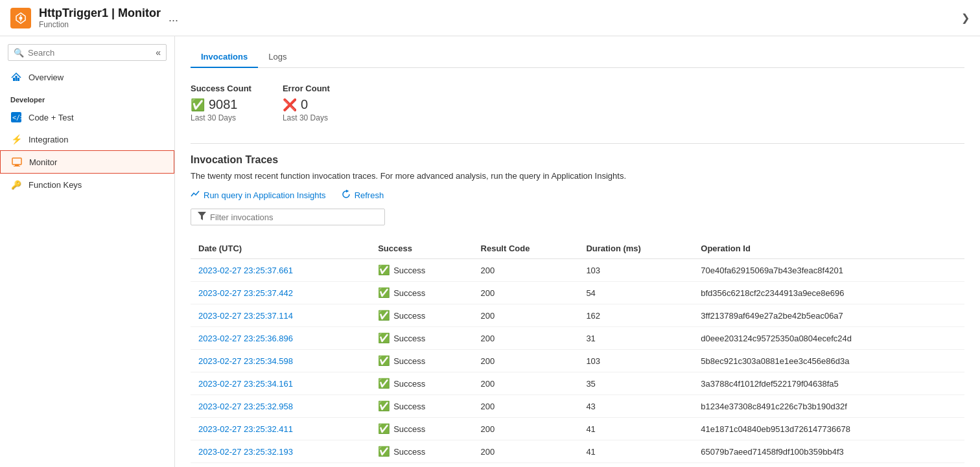 The image size is (980, 467). What do you see at coordinates (100, 25) in the screenshot?
I see `page-subtitle: Function` at bounding box center [100, 25].